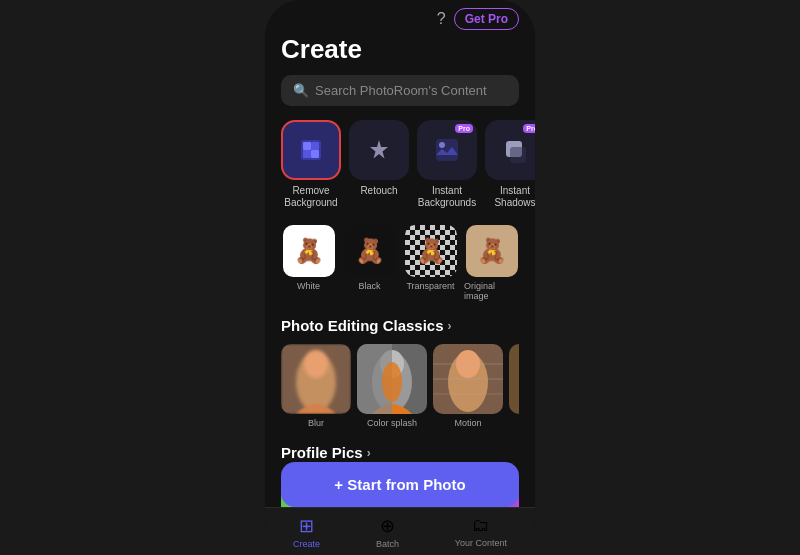 Image resolution: width=800 pixels, height=555 pixels. Describe the element at coordinates (400, 17) in the screenshot. I see `status-bar: ? Get Pro` at that location.